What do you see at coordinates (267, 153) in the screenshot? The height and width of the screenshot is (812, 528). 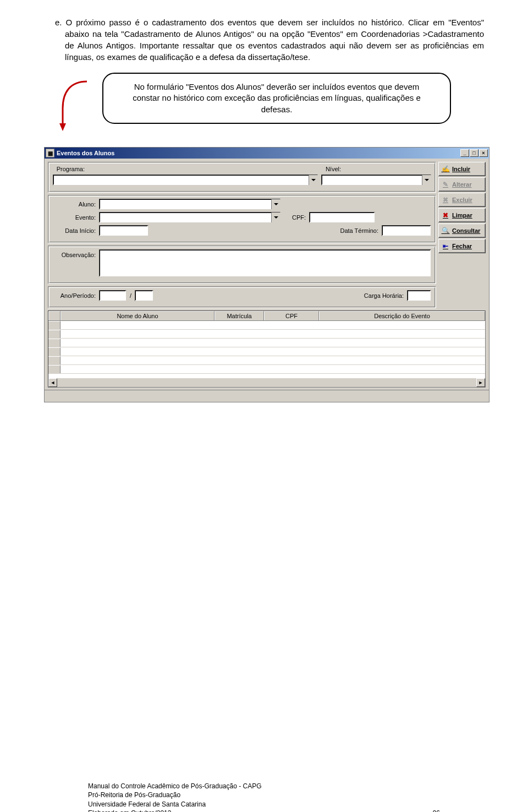 I see `titlebar: ▦ Eventos dos Alunos _ □ ×` at bounding box center [267, 153].